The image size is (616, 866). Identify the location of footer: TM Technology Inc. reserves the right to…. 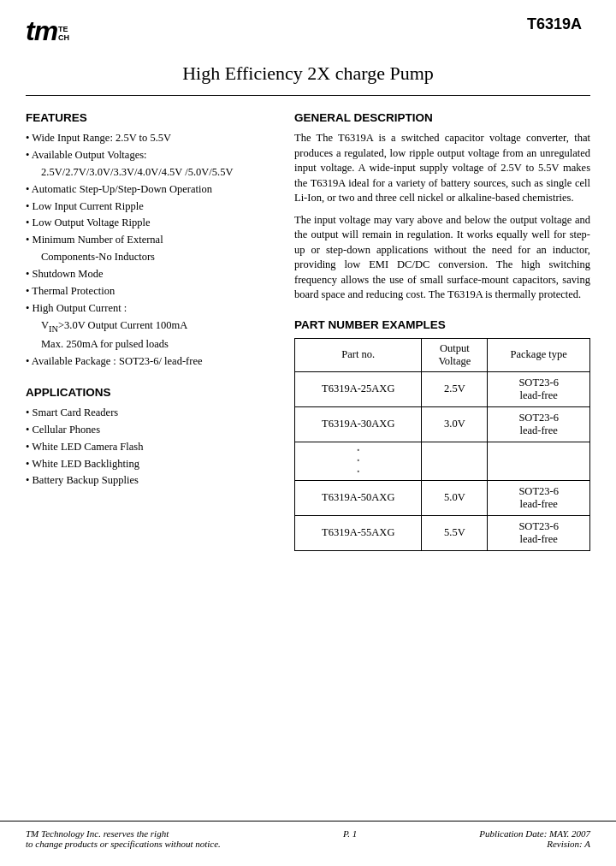
(308, 835).